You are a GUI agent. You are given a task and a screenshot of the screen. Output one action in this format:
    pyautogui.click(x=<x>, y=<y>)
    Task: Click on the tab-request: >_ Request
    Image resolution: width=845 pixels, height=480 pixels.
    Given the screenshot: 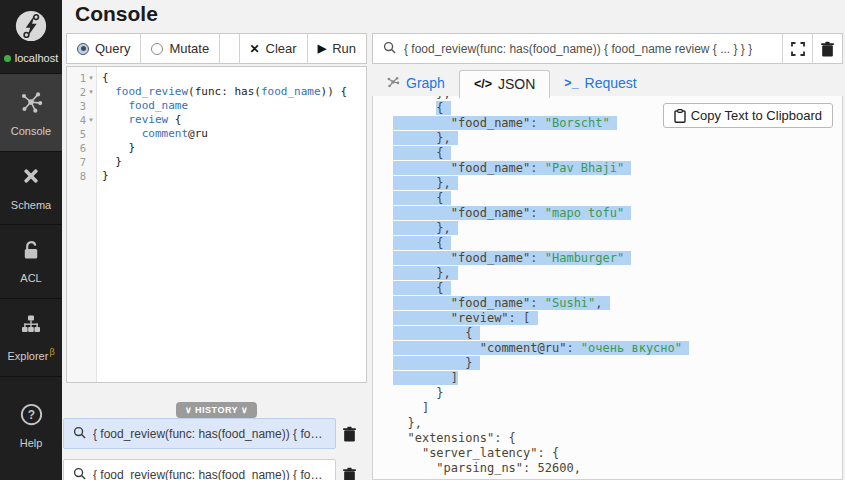 What is the action you would take?
    pyautogui.click(x=600, y=83)
    